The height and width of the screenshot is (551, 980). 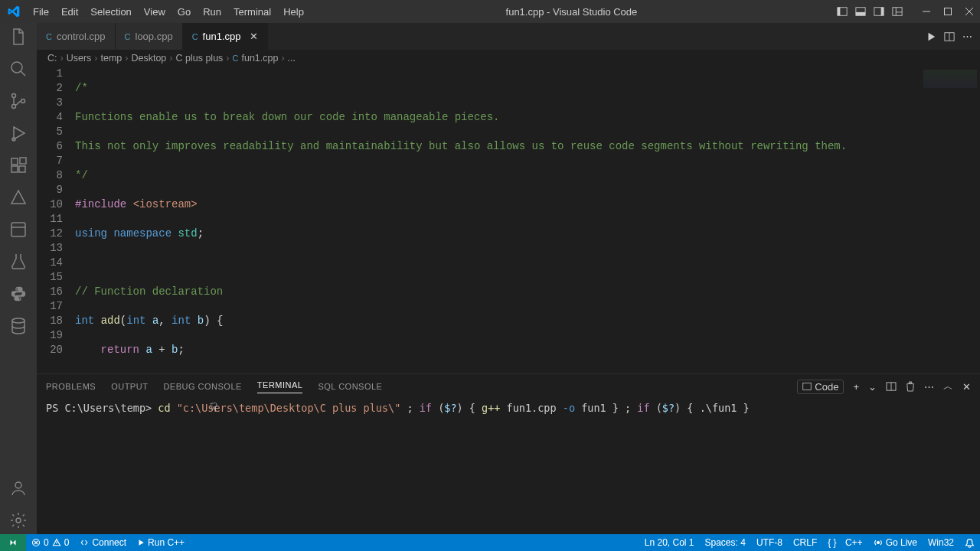 What do you see at coordinates (873, 387) in the screenshot?
I see `terminal-dropdown-icon: ⌄` at bounding box center [873, 387].